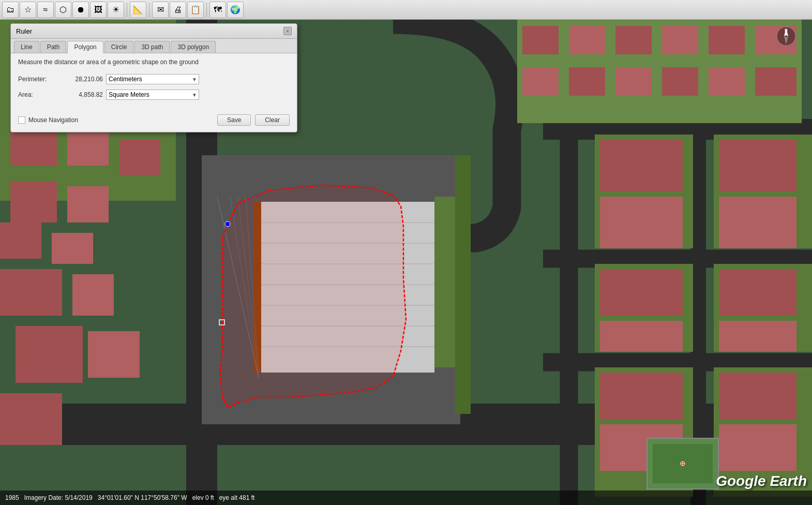  What do you see at coordinates (153, 79) in the screenshot?
I see `perimeter-unit-wrapper: Centimeters Meters Kilometers Feet Yards…` at bounding box center [153, 79].